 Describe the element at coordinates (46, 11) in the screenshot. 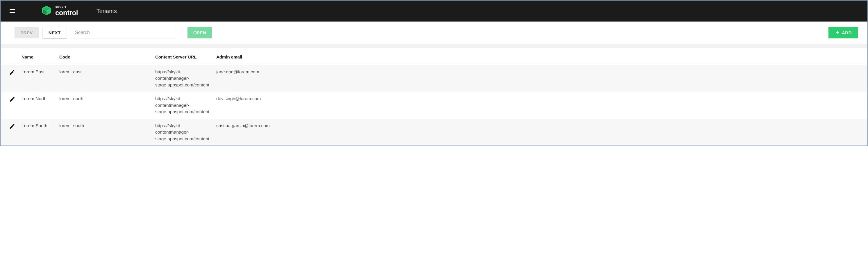

I see `logo-icon` at that location.